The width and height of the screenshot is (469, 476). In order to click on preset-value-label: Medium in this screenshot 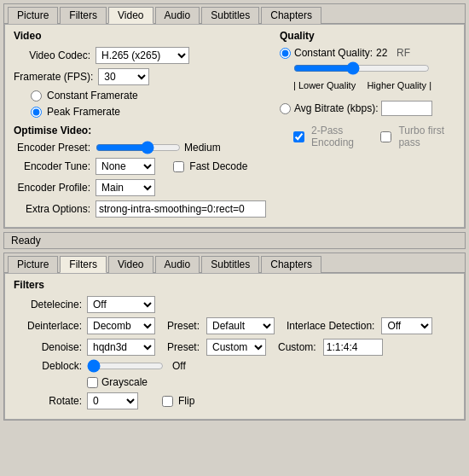, I will do `click(203, 148)`.